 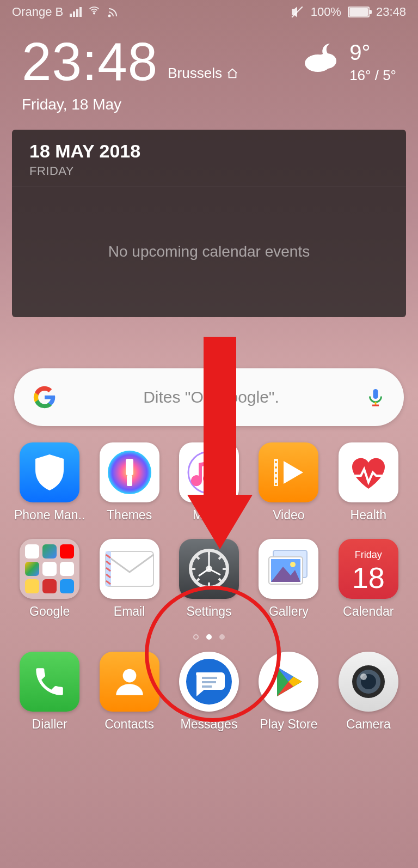 What do you see at coordinates (359, 12) in the screenshot?
I see `battery-icon` at bounding box center [359, 12].